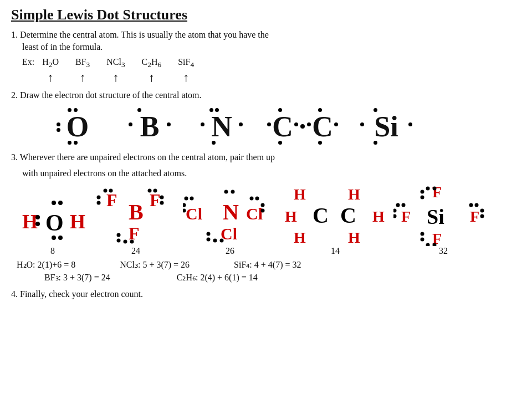 The image size is (532, 399). What do you see at coordinates (136, 216) in the screenshot?
I see `lewis-bf3-svg: F B F F` at bounding box center [136, 216].